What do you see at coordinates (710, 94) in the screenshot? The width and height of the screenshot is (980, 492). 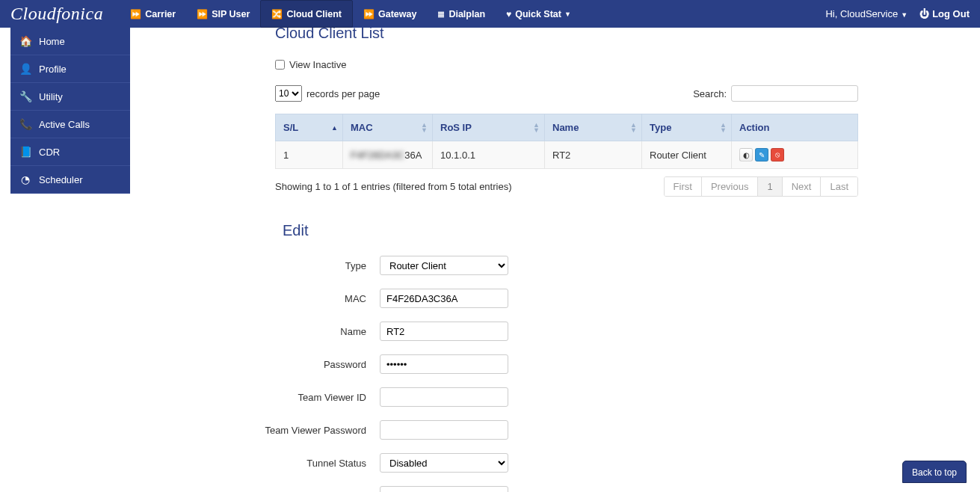 I see `search-label: Search:` at bounding box center [710, 94].